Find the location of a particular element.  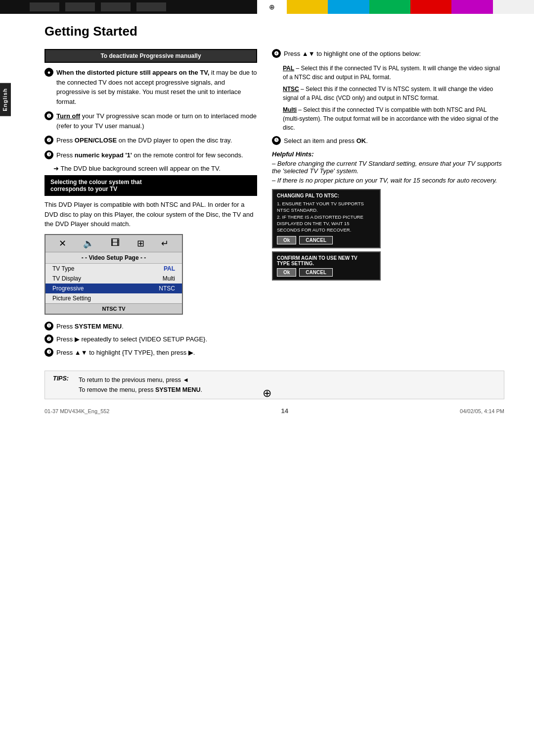

step-2-text: Press OPEN/CLOSE on the DVD player to op… is located at coordinates (144, 141).